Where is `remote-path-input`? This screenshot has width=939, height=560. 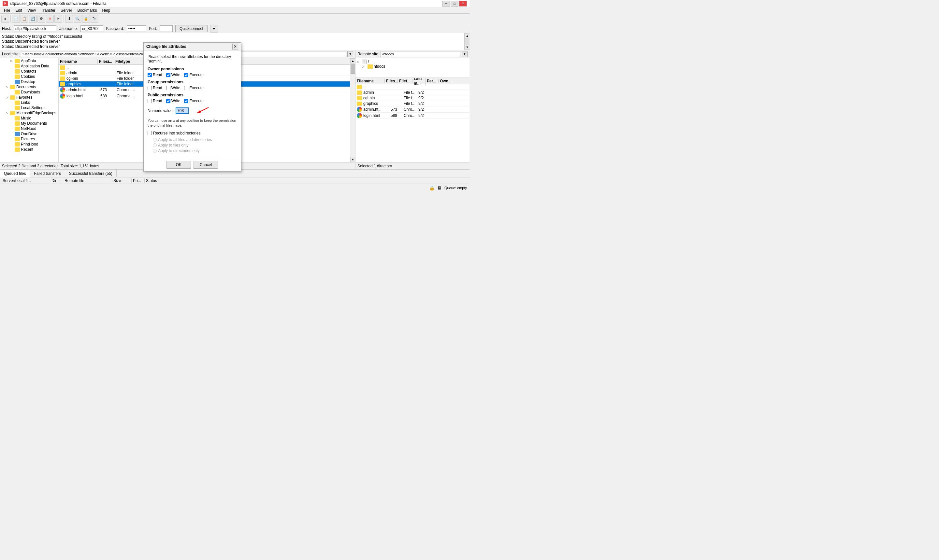
remote-path-input is located at coordinates (421, 54).